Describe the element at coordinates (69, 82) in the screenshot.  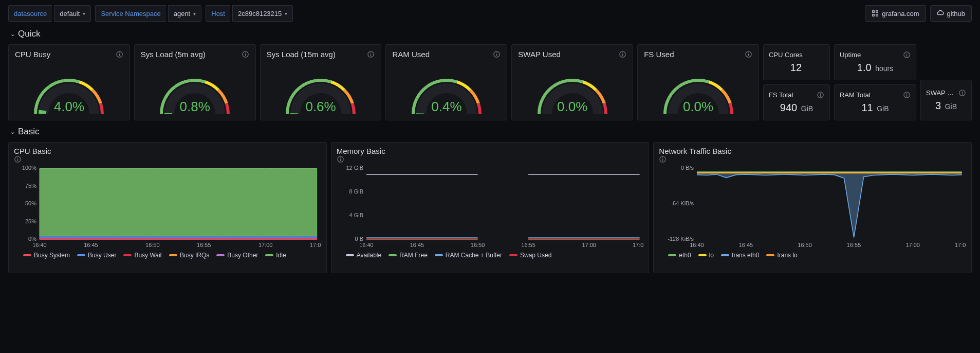
I see `gauge-cpu-busy: CPU Busy i 4.0%` at that location.